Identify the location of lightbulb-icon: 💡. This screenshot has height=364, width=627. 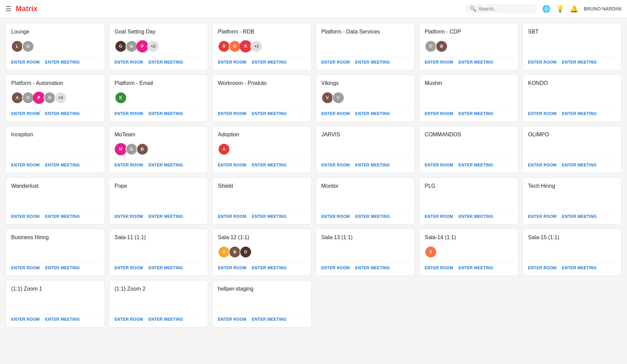
(560, 9).